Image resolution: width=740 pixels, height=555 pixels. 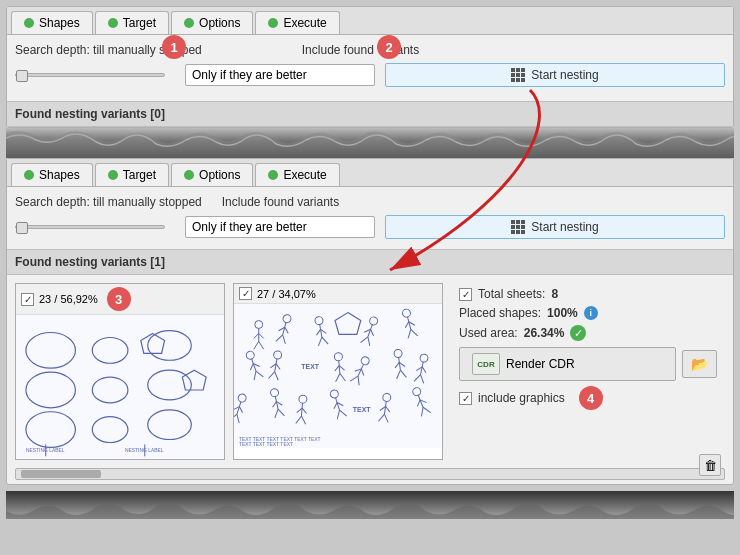 What do you see at coordinates (370, 114) in the screenshot?
I see `found-variants-header-top: Found nesting variants [0]` at bounding box center [370, 114].